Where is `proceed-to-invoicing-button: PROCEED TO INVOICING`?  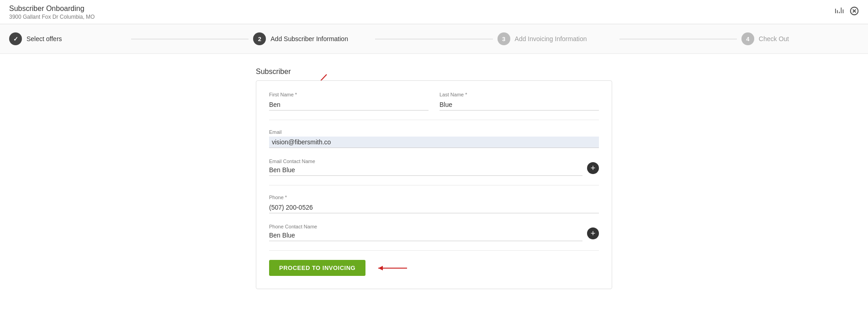 proceed-to-invoicing-button: PROCEED TO INVOICING is located at coordinates (317, 268).